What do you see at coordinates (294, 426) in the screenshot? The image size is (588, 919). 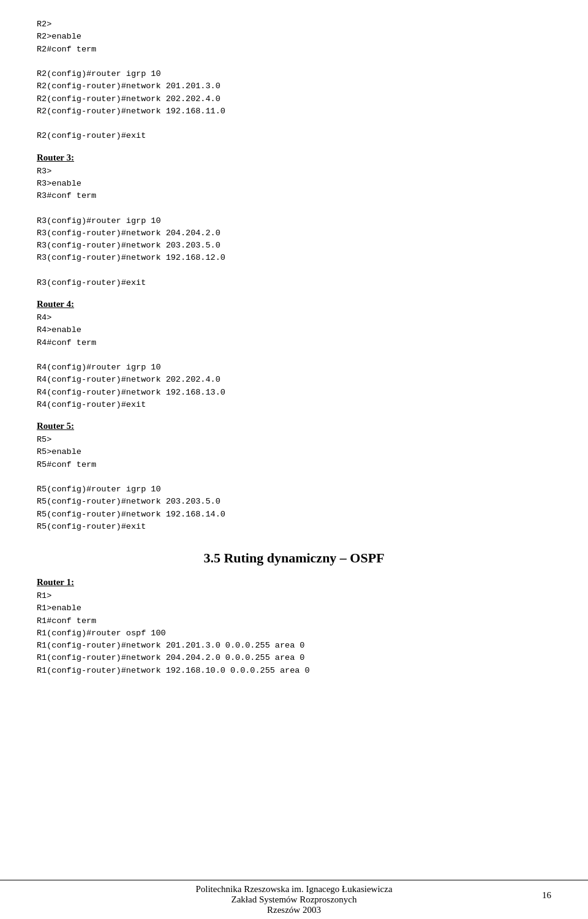 I see `router5-label: Router 5:` at bounding box center [294, 426].